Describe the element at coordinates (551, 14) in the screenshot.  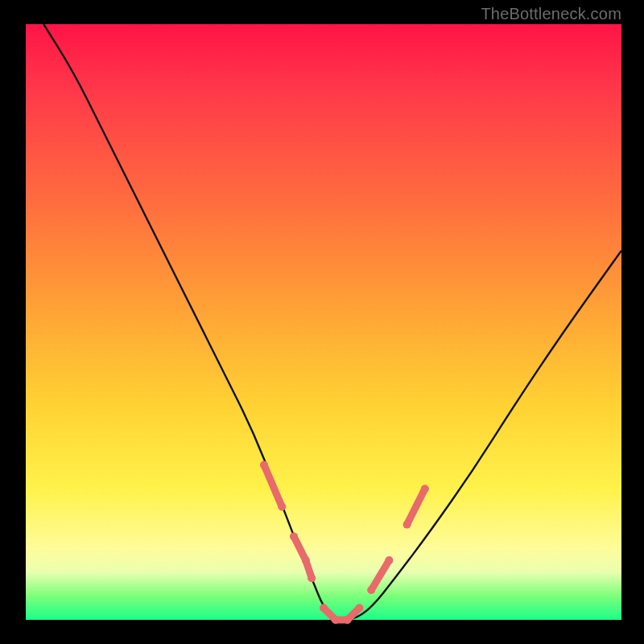
I see `attribution-text: TheBottleneck.com` at that location.